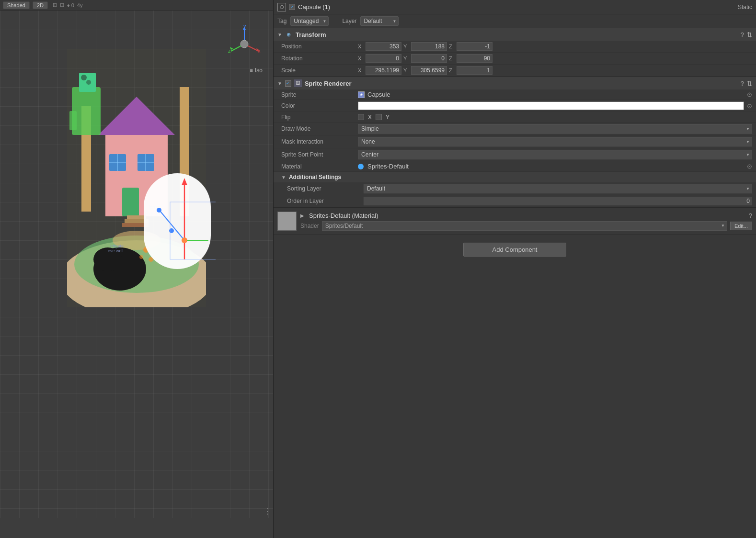 Image resolution: width=756 pixels, height=538 pixels. What do you see at coordinates (551, 106) in the screenshot?
I see `color-swatch` at bounding box center [551, 106].